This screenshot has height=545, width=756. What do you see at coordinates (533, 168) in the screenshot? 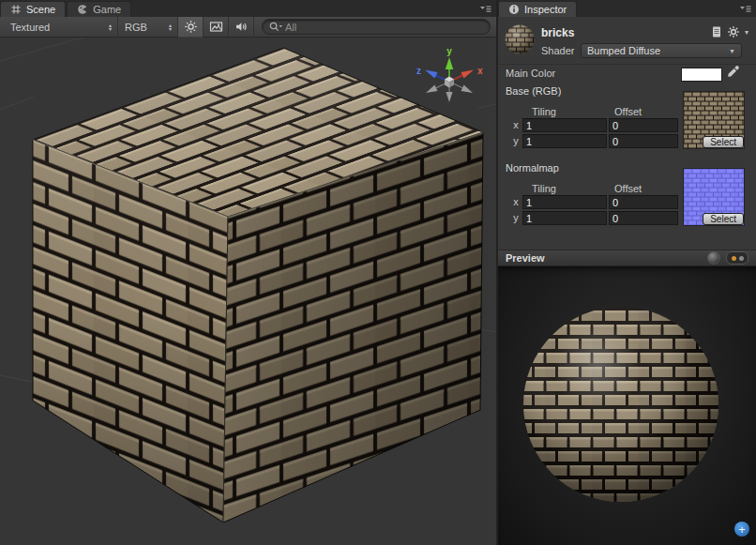
I see `section-title: Normalmap` at bounding box center [533, 168].